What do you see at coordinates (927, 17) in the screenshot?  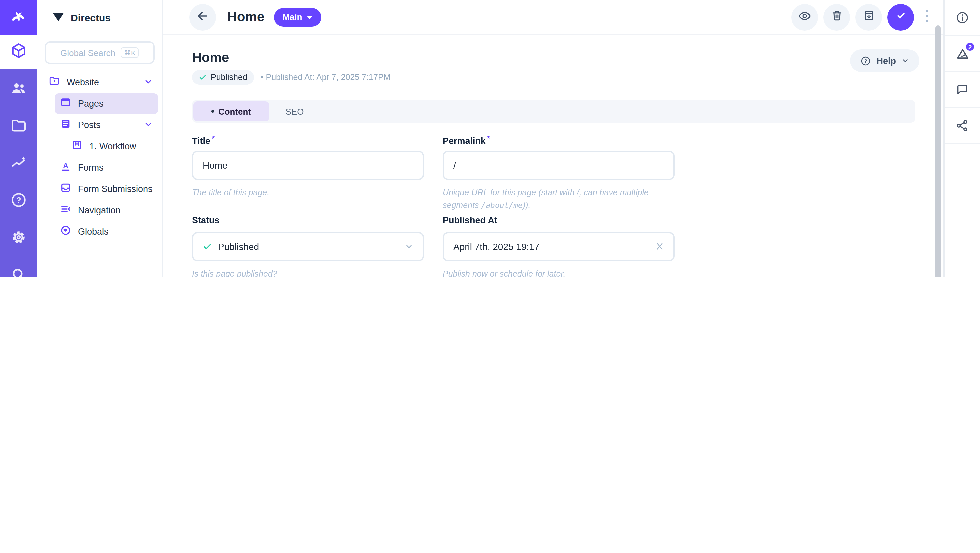 I see `more-options-button` at bounding box center [927, 17].